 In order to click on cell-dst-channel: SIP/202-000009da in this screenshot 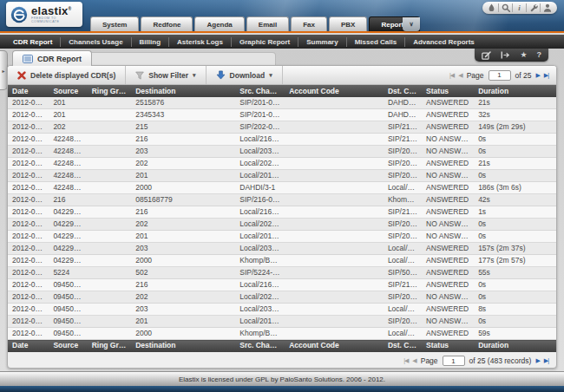, I will do `click(403, 225)`.